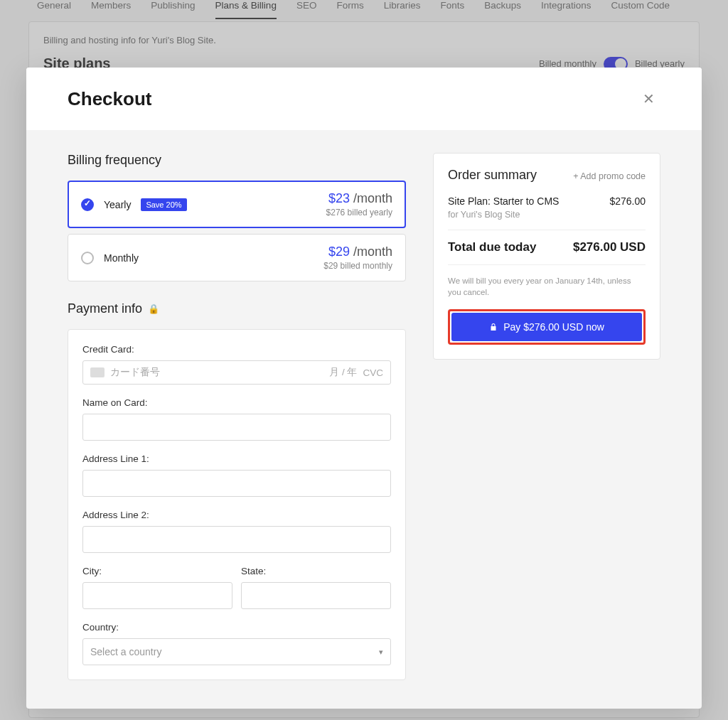 The image size is (728, 720). Describe the element at coordinates (97, 372) in the screenshot. I see `card-icon` at that location.